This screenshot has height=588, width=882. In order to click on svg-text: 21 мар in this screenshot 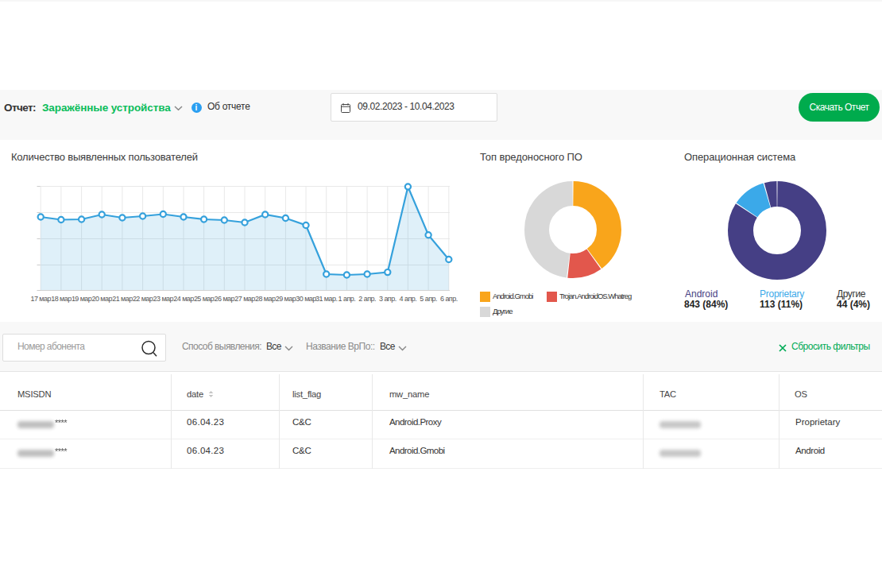, I will do `click(122, 299)`.